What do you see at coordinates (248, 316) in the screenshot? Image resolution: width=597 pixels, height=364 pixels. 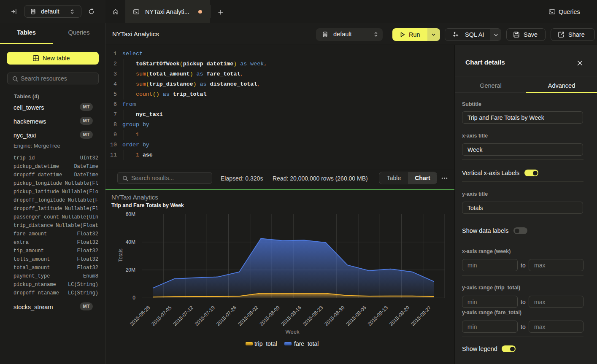 I see `svg-text: 2015-08-02` at bounding box center [248, 316].